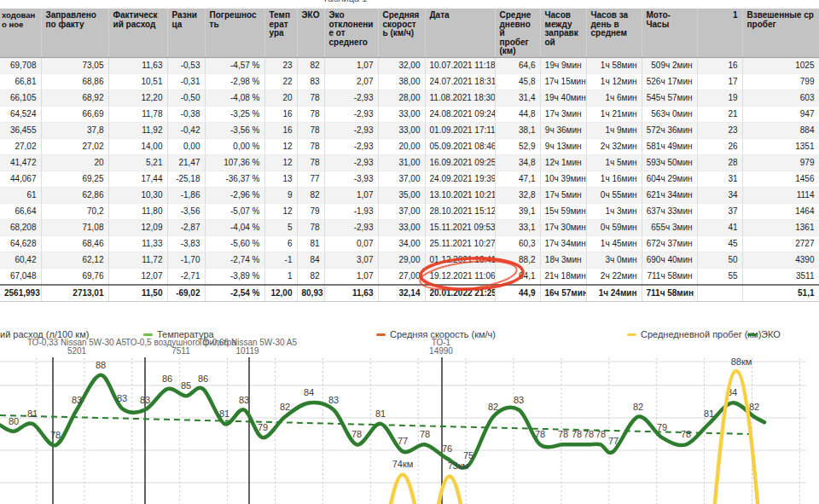  Describe the element at coordinates (186, 244) in the screenshot. I see `table-cell: -3,83` at that location.